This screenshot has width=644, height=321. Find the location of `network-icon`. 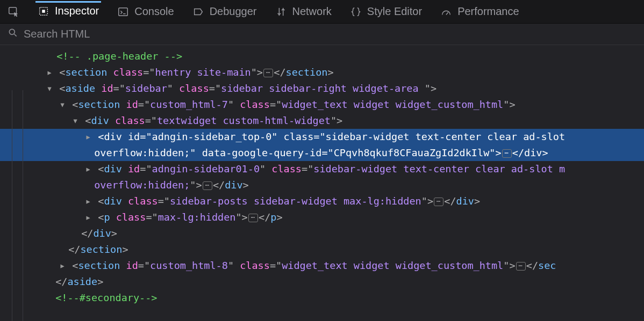

network-icon is located at coordinates (281, 12).